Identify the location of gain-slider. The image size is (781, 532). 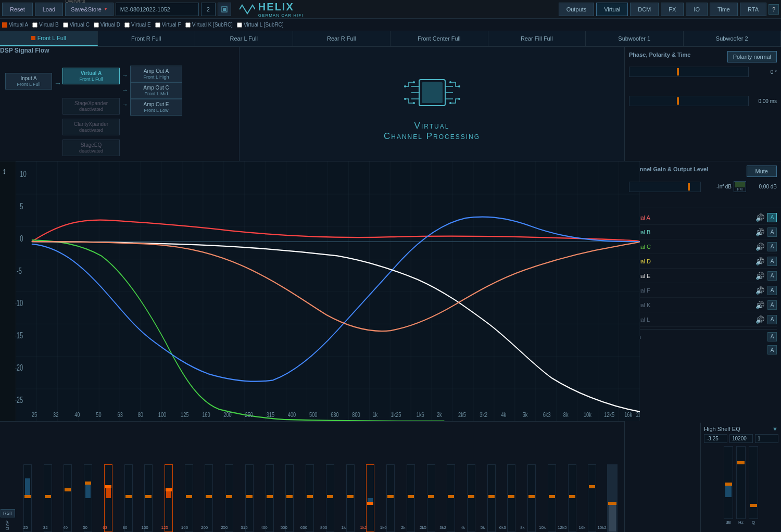
(665, 187).